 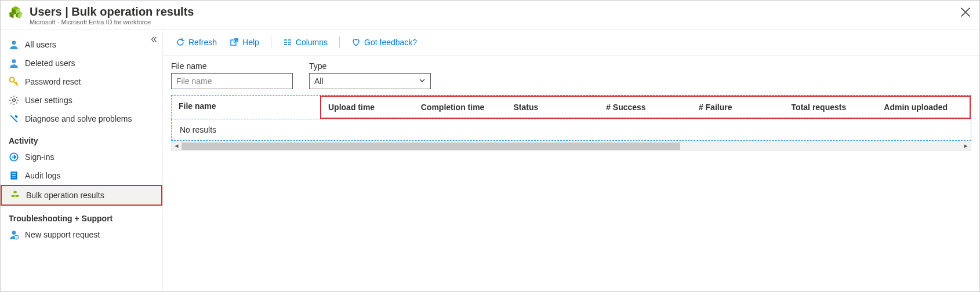 What do you see at coordinates (431, 146) in the screenshot?
I see `scroll-thumb` at bounding box center [431, 146].